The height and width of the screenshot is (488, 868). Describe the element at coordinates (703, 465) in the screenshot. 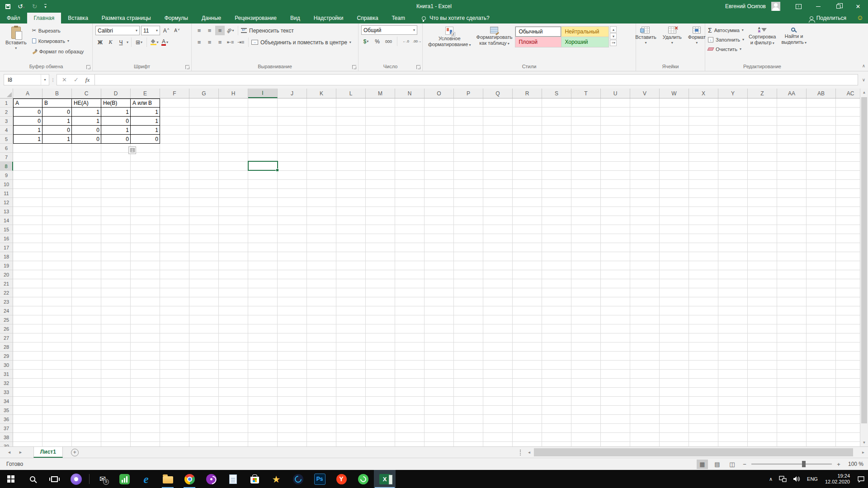

I see `normal-view-button: ▦` at that location.